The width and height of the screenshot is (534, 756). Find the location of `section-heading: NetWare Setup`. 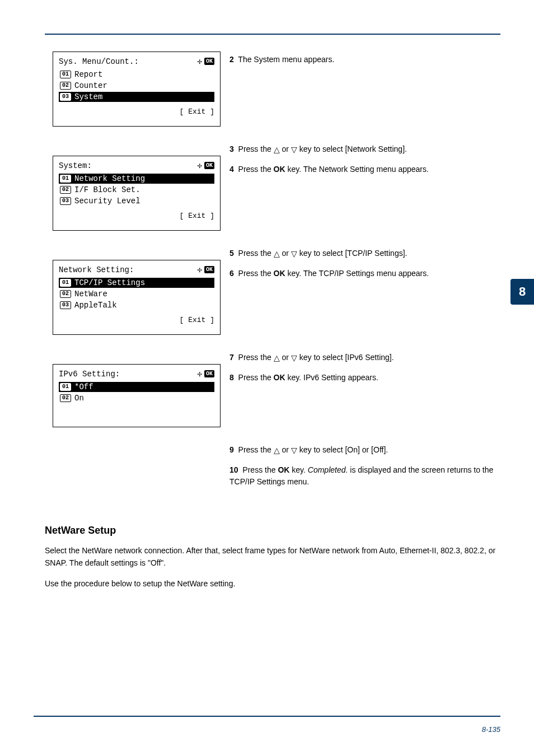

section-heading: NetWare Setup is located at coordinates (273, 531).